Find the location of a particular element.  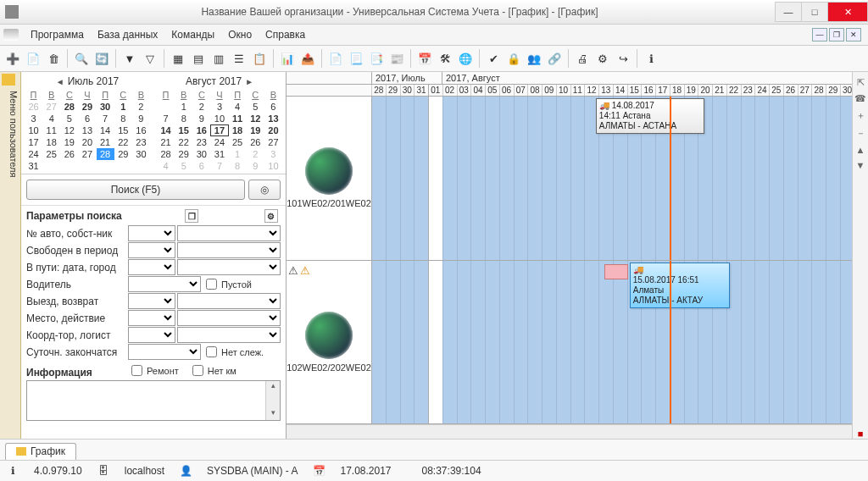

day-header: 06 is located at coordinates (507, 90).